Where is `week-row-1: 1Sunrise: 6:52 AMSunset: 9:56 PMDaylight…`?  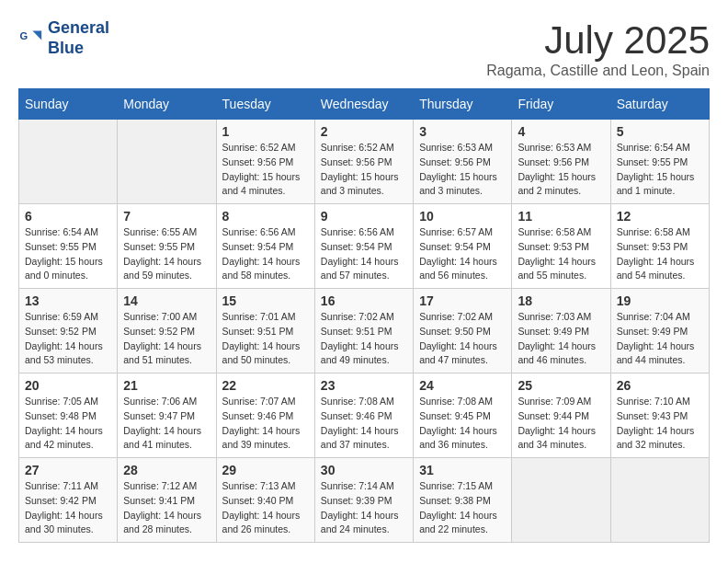 week-row-1: 1Sunrise: 6:52 AMSunset: 9:56 PMDaylight… is located at coordinates (364, 162).